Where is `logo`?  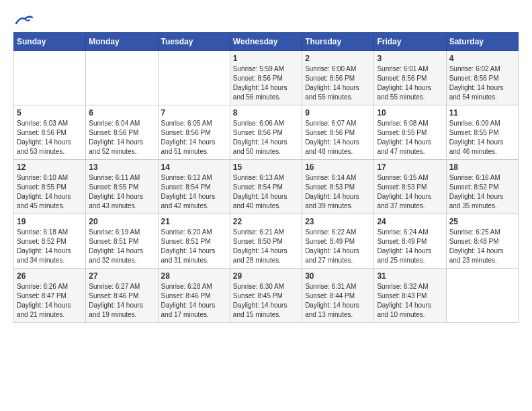
logo is located at coordinates (24, 19).